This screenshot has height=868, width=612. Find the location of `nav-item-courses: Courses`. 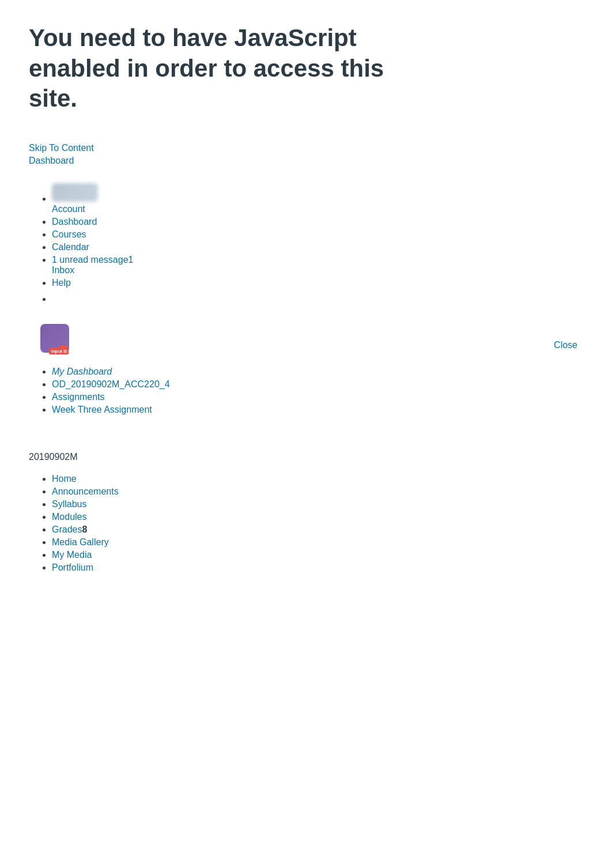

nav-item-courses: Courses is located at coordinates (318, 235).